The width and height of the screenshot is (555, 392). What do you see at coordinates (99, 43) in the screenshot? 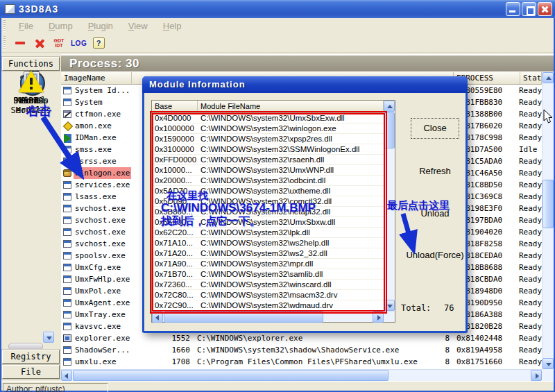
I see `help-button: ?` at bounding box center [99, 43].